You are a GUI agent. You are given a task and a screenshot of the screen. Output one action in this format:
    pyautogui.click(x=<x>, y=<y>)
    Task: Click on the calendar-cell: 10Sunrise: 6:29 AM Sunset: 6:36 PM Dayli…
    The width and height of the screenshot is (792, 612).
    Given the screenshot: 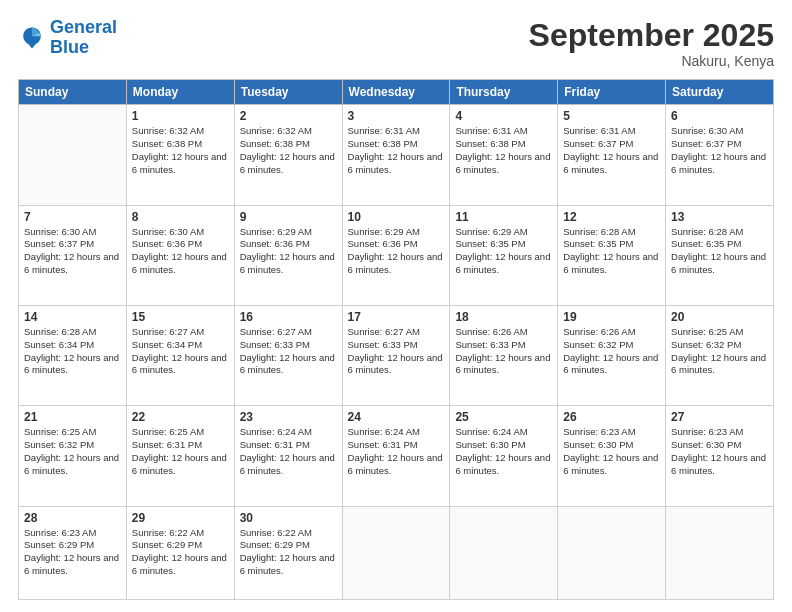 What is the action you would take?
    pyautogui.click(x=396, y=255)
    